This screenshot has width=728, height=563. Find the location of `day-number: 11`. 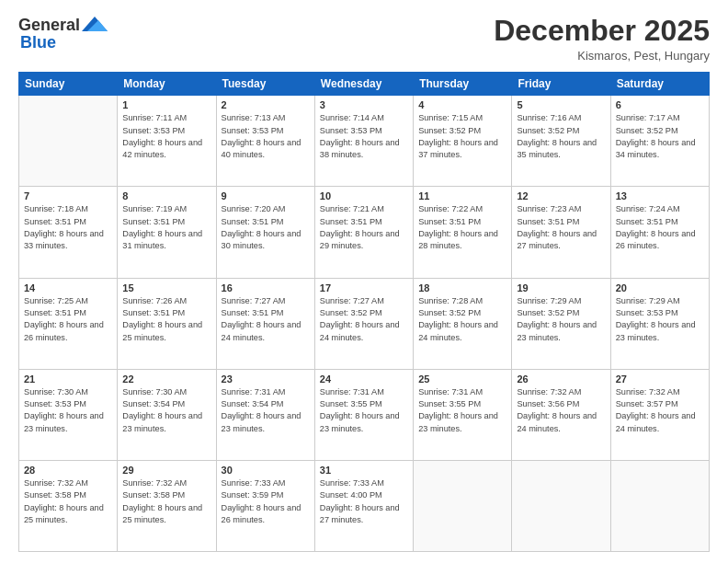

day-number: 11 is located at coordinates (462, 196).